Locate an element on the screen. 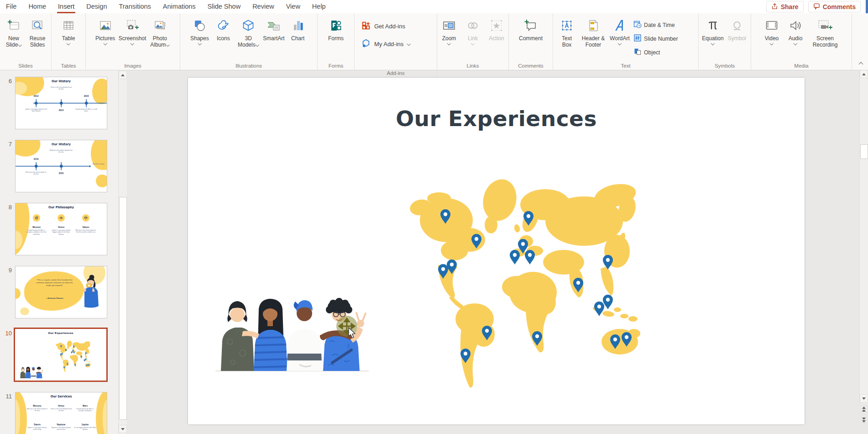 The image size is (868, 434). header-footer-icon is located at coordinates (593, 26).